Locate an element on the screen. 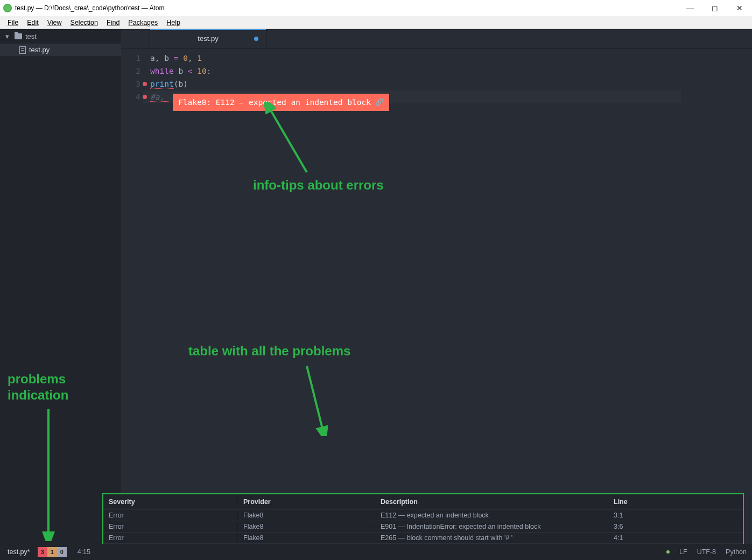 This screenshot has height=560, width=752. code-area: 1 2 3 4 a, b = 0, 1 while b < 10: print(… is located at coordinates (437, 76).